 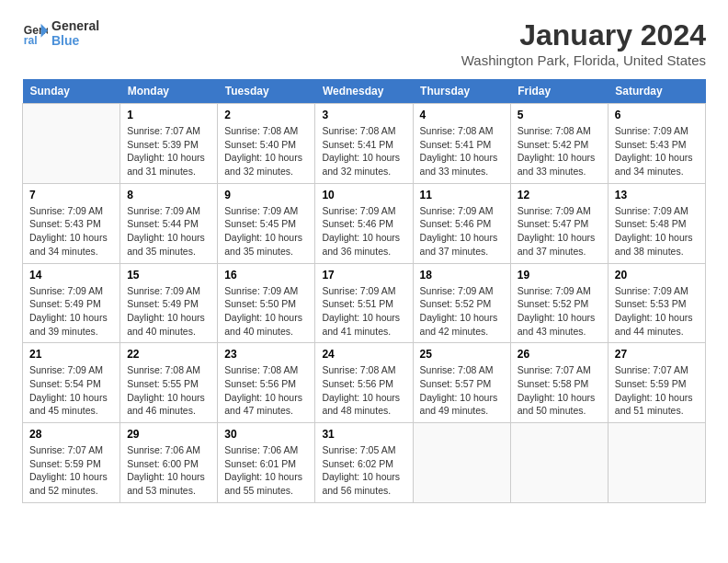 What do you see at coordinates (35, 33) in the screenshot?
I see `logo-icon: Gene ral` at bounding box center [35, 33].